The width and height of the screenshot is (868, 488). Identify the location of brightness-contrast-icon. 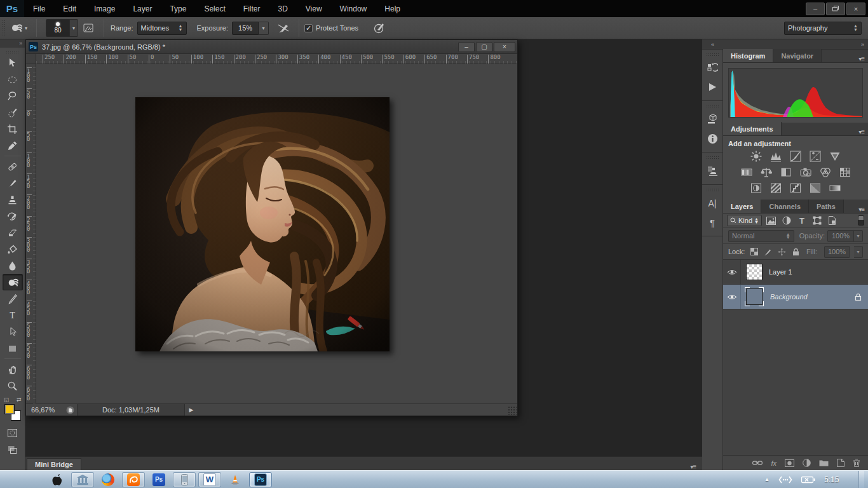
(756, 156).